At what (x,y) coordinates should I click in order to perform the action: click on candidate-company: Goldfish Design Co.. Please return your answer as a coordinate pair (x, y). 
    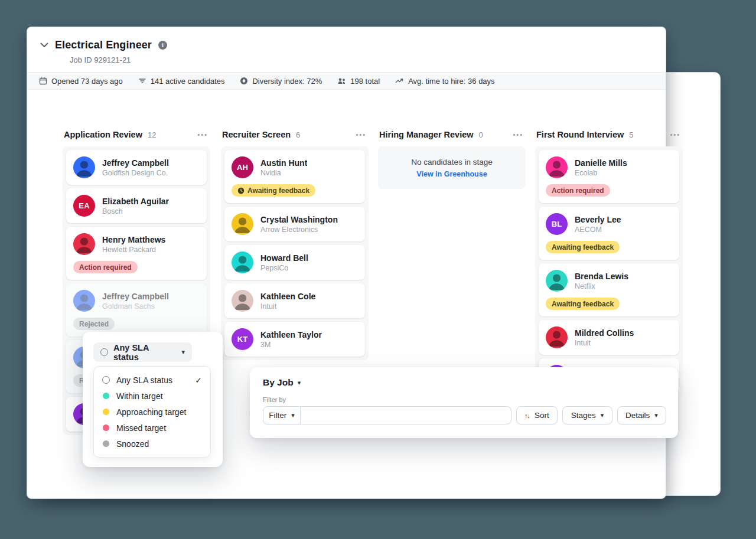
    Looking at the image, I should click on (136, 173).